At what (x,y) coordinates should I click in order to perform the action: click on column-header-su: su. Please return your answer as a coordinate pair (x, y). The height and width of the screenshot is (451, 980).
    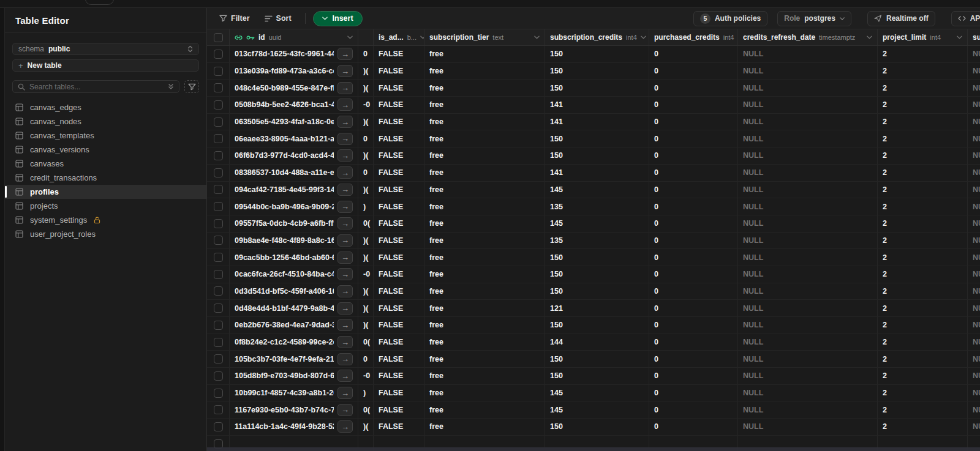
    Looking at the image, I should click on (974, 37).